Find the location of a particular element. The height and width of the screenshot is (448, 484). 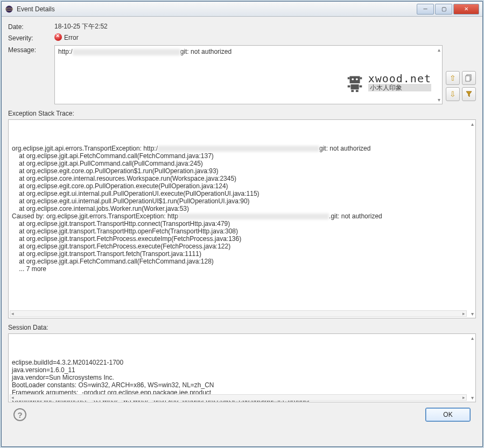

help-button: ? is located at coordinates (20, 415).